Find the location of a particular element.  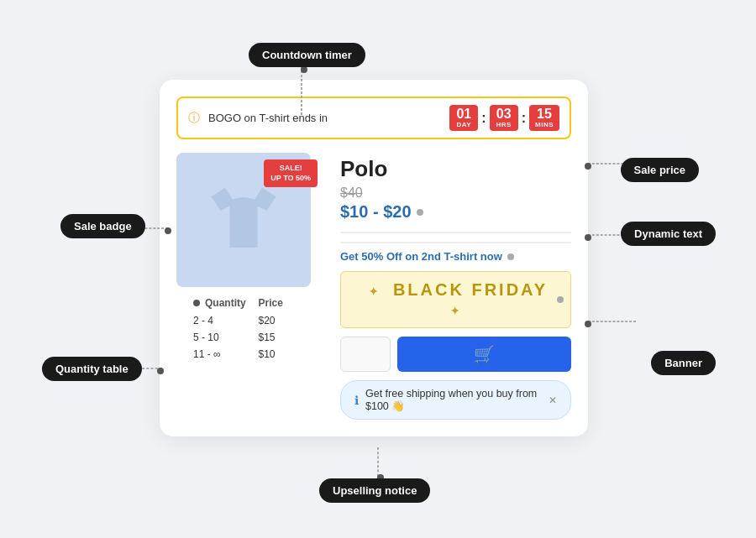

connector-dot-sale-price is located at coordinates (588, 166).